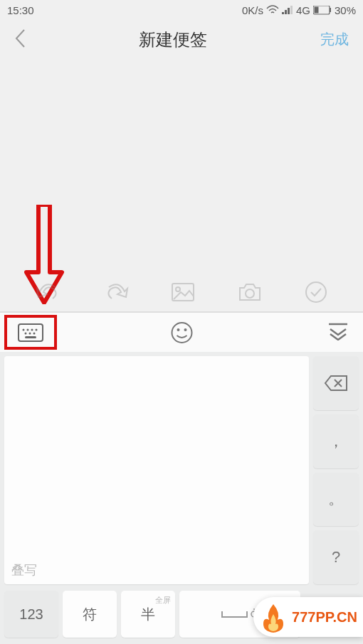  Describe the element at coordinates (273, 10) in the screenshot. I see `wifi-icon` at that location.